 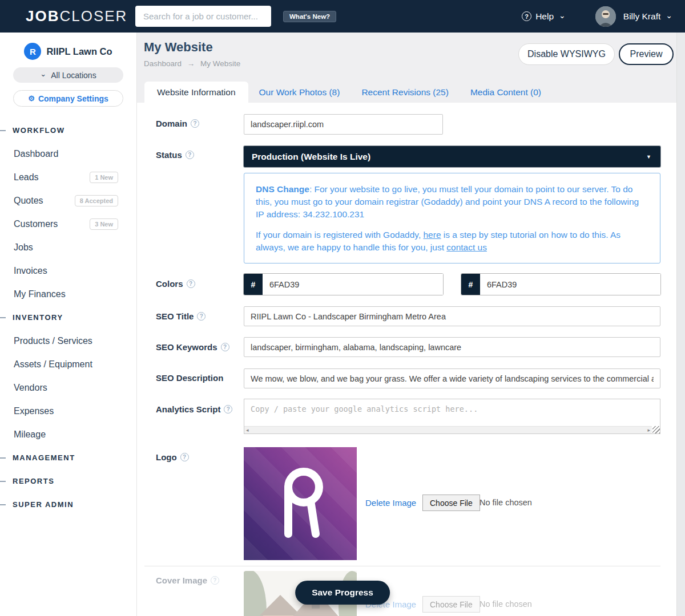 What do you see at coordinates (506, 92) in the screenshot?
I see `tab-media-content: Media Content (0)` at bounding box center [506, 92].